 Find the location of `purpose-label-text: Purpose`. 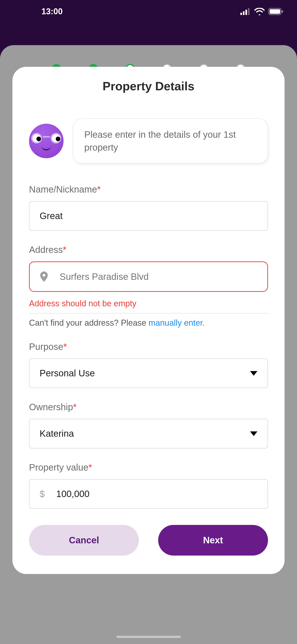

purpose-label-text: Purpose is located at coordinates (46, 346).